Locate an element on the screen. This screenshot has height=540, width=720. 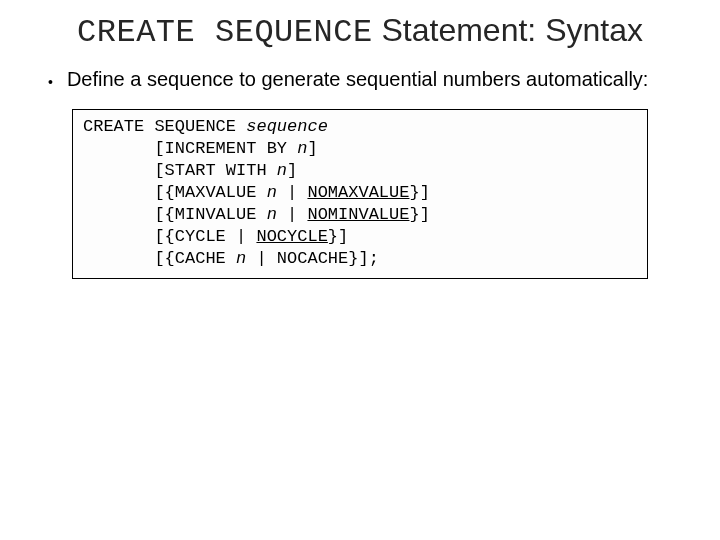
code-l2b: n is located at coordinates (302, 148).